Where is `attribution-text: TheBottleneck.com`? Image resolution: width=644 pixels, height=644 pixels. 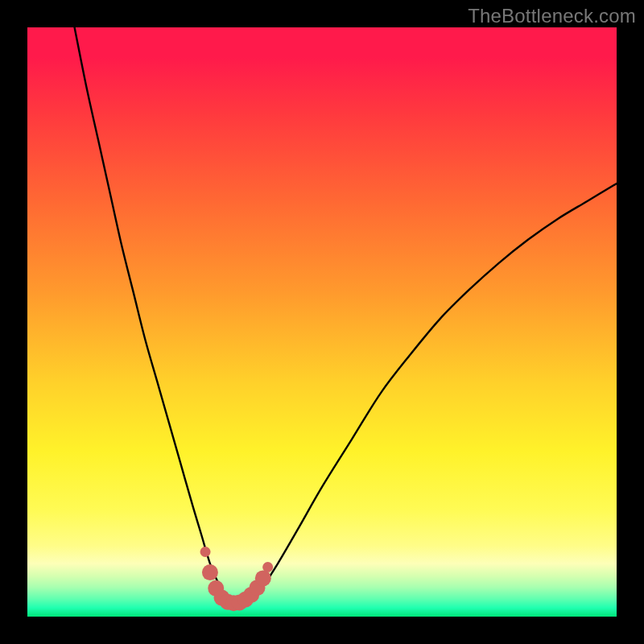
attribution-text: TheBottleneck.com is located at coordinates (552, 16).